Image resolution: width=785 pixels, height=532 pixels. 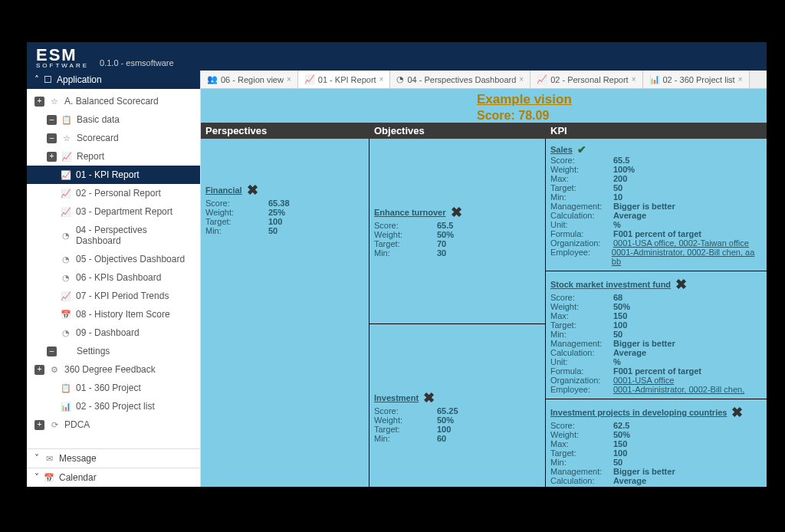 I want to click on sidebar-item-label: Basic data, so click(x=98, y=120).